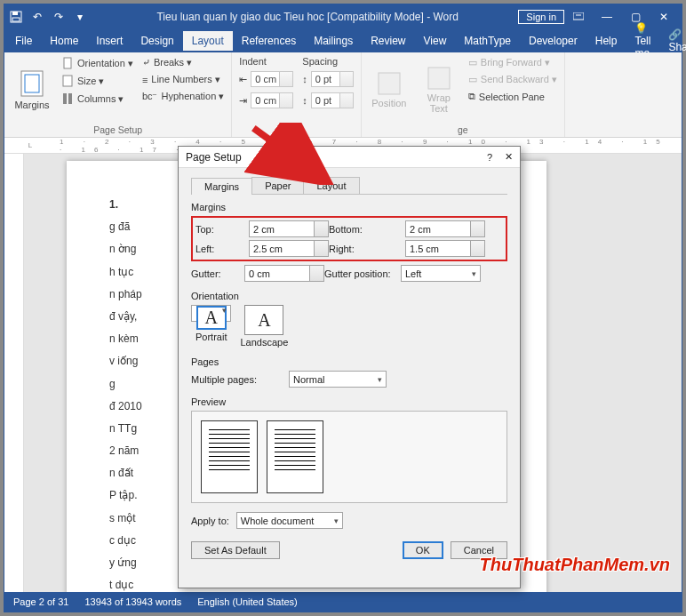  Describe the element at coordinates (513, 80) in the screenshot. I see `sendbackward: ▭Send Backward ▾` at that location.